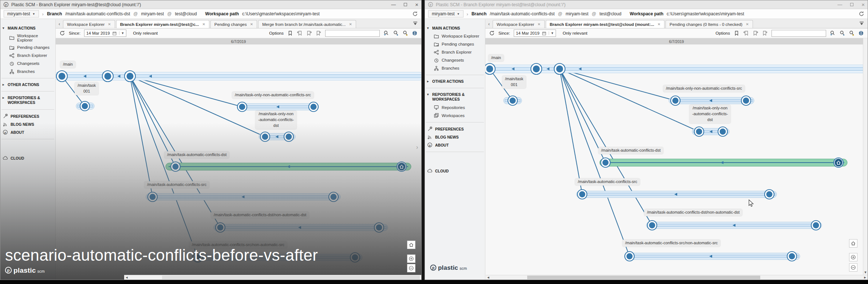 The width and height of the screenshot is (868, 284). I want to click on expand-panel-chevron-icon: ›, so click(419, 147).